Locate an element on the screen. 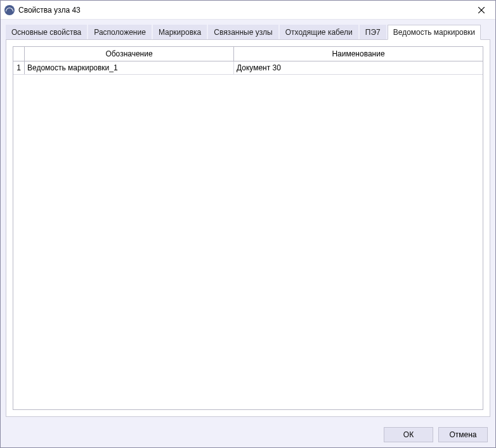 This screenshot has width=496, height=448. grid-rownum-header is located at coordinates (19, 54).